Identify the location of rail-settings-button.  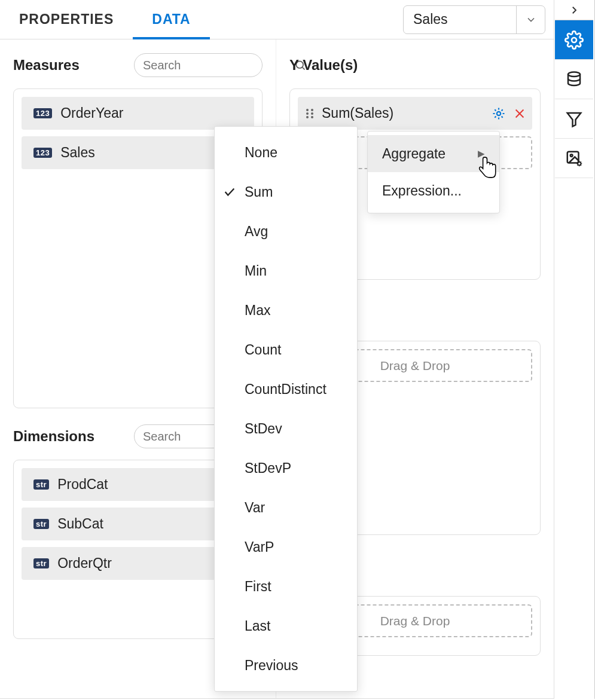
(574, 40).